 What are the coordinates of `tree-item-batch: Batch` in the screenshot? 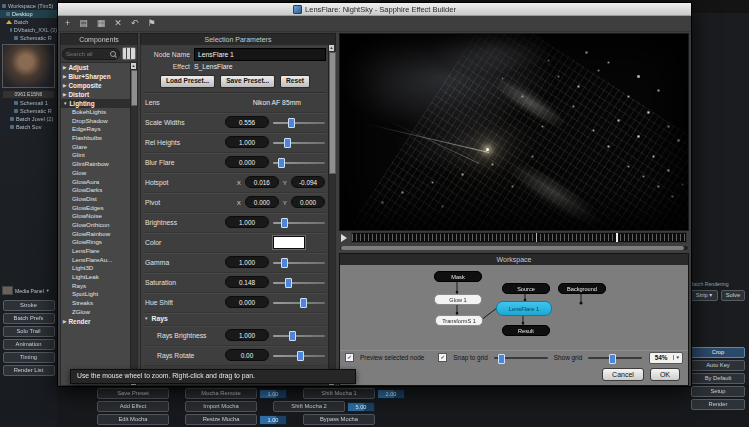 It's located at (28, 22).